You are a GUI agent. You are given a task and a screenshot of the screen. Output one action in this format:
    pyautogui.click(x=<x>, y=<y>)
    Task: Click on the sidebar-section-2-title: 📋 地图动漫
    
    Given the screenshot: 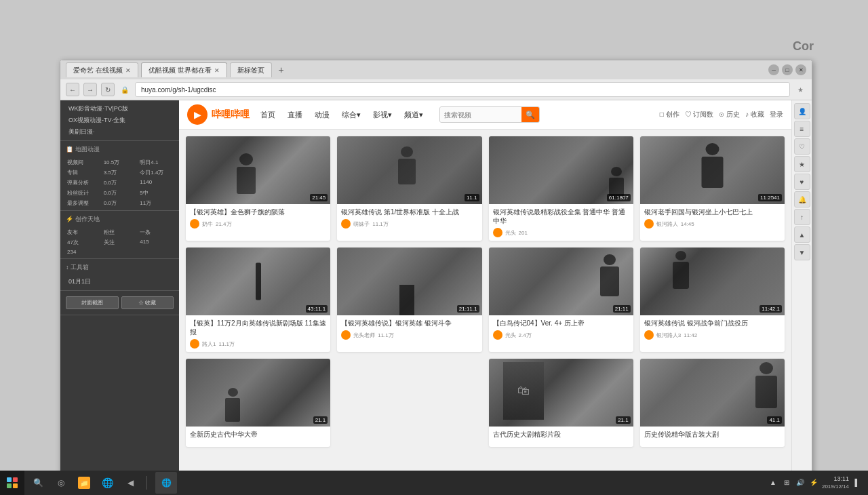 What is the action you would take?
    pyautogui.click(x=119, y=149)
    